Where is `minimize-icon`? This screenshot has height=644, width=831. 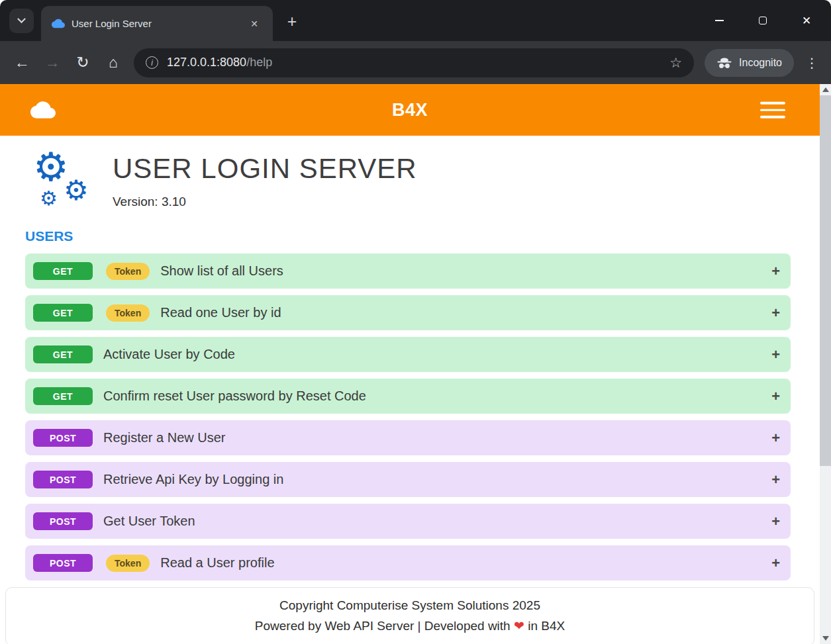
minimize-icon is located at coordinates (719, 21).